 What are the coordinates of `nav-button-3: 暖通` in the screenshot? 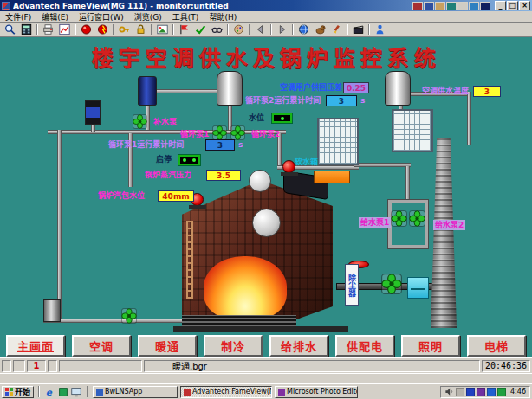 It's located at (167, 346).